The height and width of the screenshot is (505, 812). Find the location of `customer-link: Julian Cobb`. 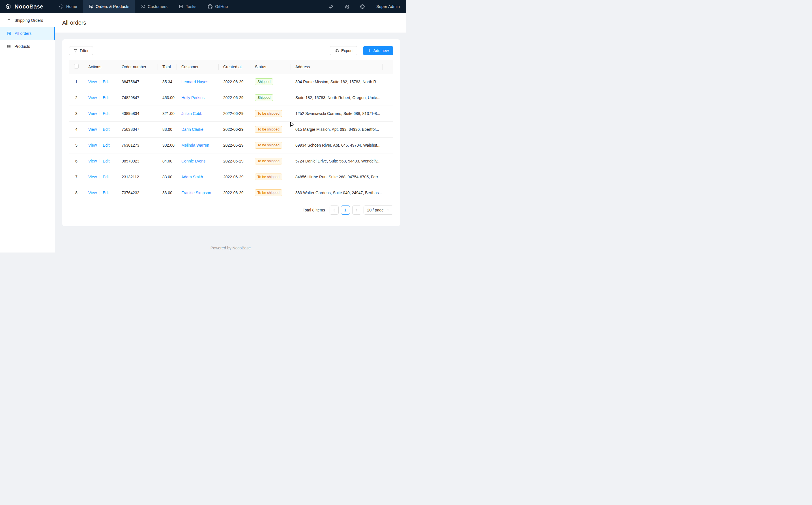

customer-link: Julian Cobb is located at coordinates (192, 114).